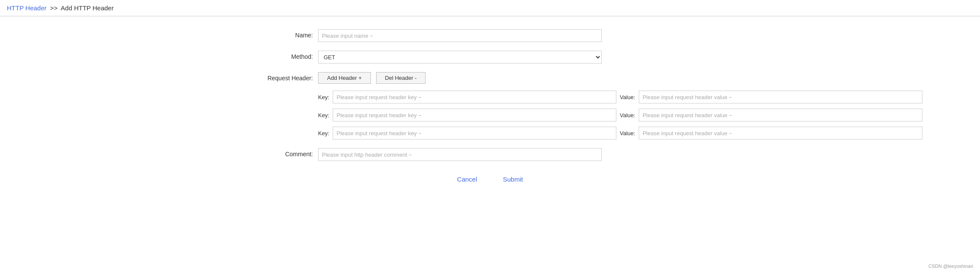 The width and height of the screenshot is (980, 273). What do you see at coordinates (324, 97) in the screenshot?
I see `key-label-1: Key:` at bounding box center [324, 97].